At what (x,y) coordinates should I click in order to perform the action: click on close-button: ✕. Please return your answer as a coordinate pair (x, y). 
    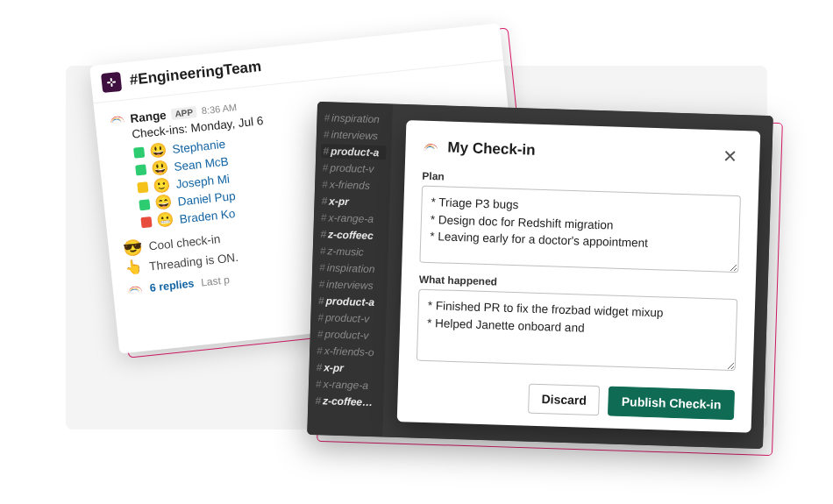
    Looking at the image, I should click on (730, 156).